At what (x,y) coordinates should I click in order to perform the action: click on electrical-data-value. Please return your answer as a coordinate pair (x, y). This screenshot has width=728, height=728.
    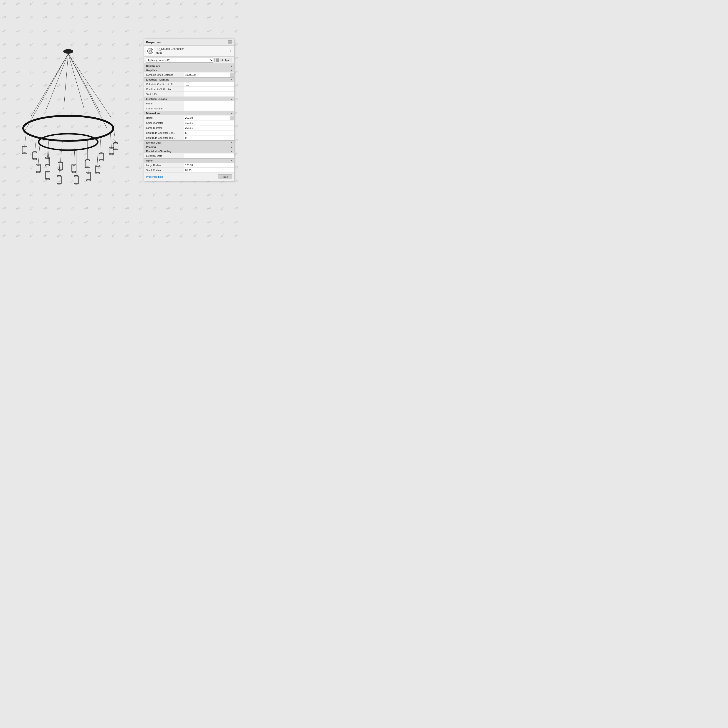
    Looking at the image, I should click on (209, 156).